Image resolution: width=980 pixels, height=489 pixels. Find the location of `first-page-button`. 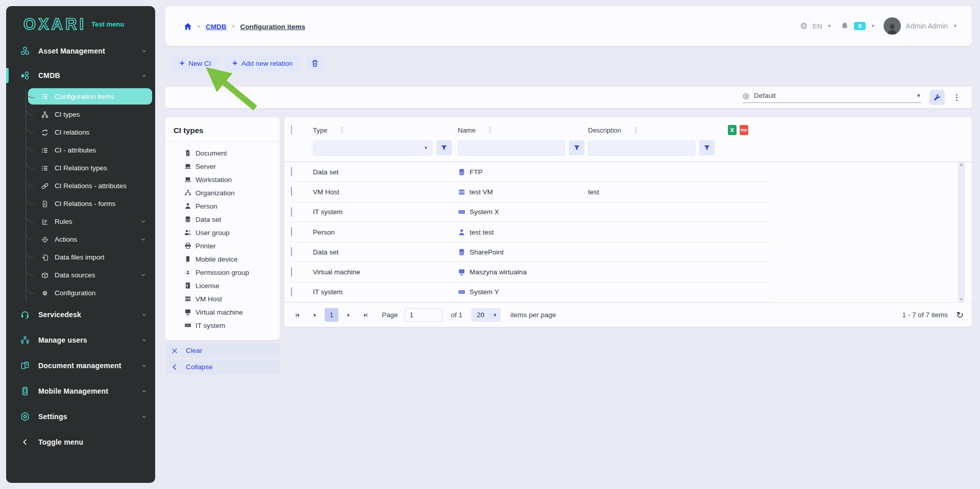

first-page-button is located at coordinates (298, 315).